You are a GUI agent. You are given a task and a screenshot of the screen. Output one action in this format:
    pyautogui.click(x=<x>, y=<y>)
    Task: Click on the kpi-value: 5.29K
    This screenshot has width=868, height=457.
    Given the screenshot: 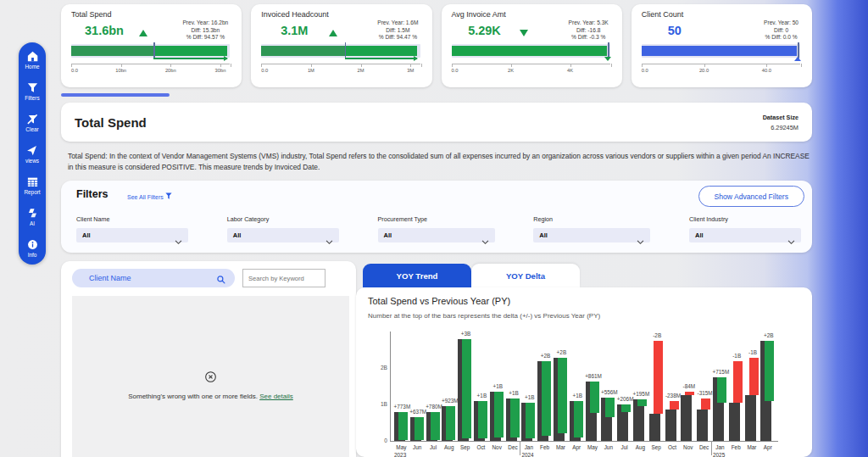 What is the action you would take?
    pyautogui.click(x=485, y=31)
    